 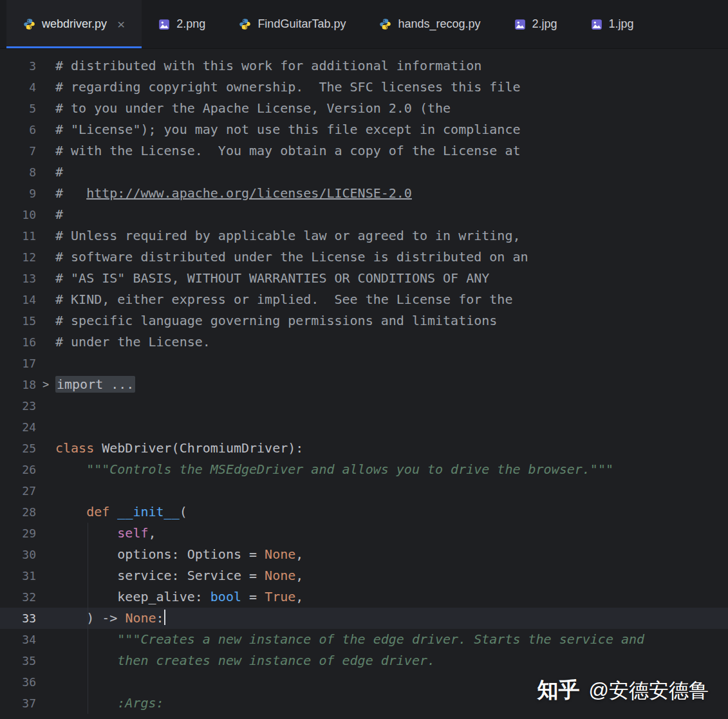 I want to click on code-line-10: 10#, so click(x=364, y=215).